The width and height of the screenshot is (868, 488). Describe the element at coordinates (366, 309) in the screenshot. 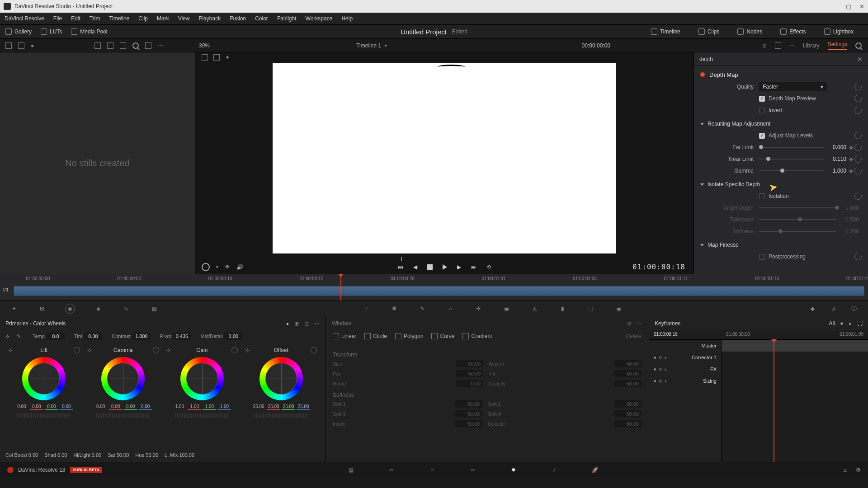

I see `curves-icon: ⟋` at that location.